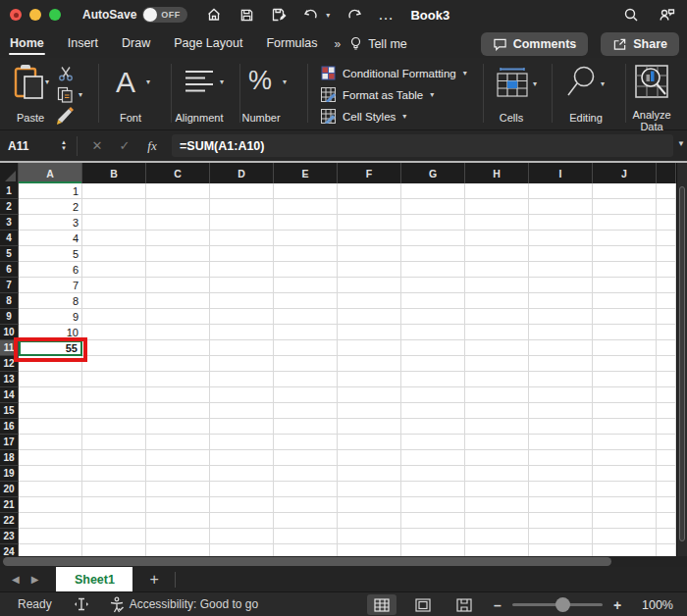 The height and width of the screenshot is (616, 687). What do you see at coordinates (179, 395) in the screenshot?
I see `cell-C14` at bounding box center [179, 395].